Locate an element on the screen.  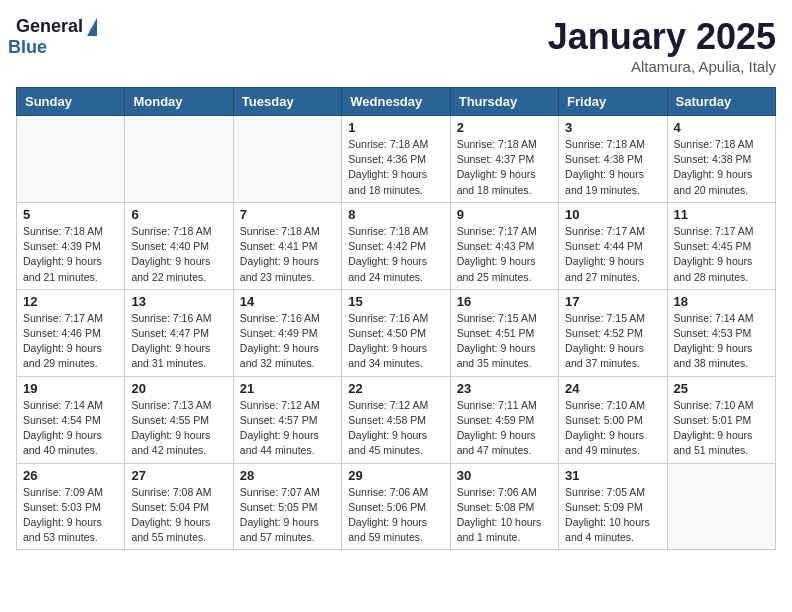
day-number: 21 is located at coordinates (288, 388).